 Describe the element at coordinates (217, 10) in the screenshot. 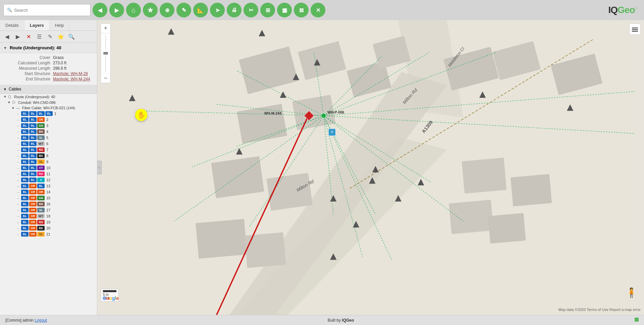

I see `navigate-button: ➤` at that location.